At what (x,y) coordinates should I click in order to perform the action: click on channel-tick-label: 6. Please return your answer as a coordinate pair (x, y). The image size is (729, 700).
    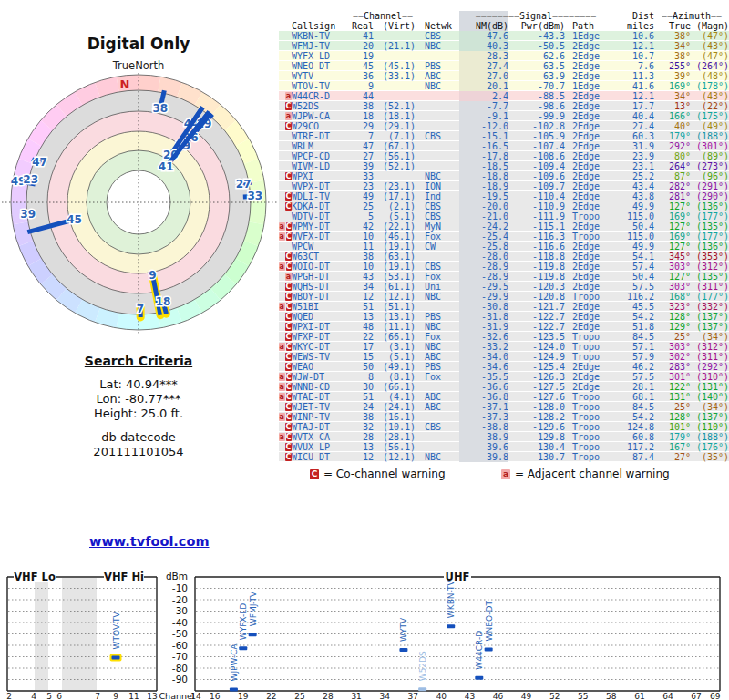
    Looking at the image, I should click on (59, 696).